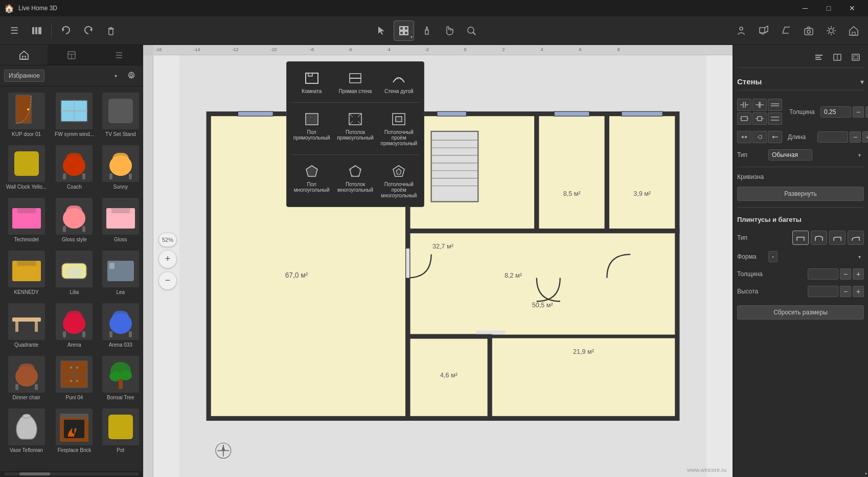 Image resolution: width=868 pixels, height=477 pixels. I want to click on length-minus: −, so click(855, 137).